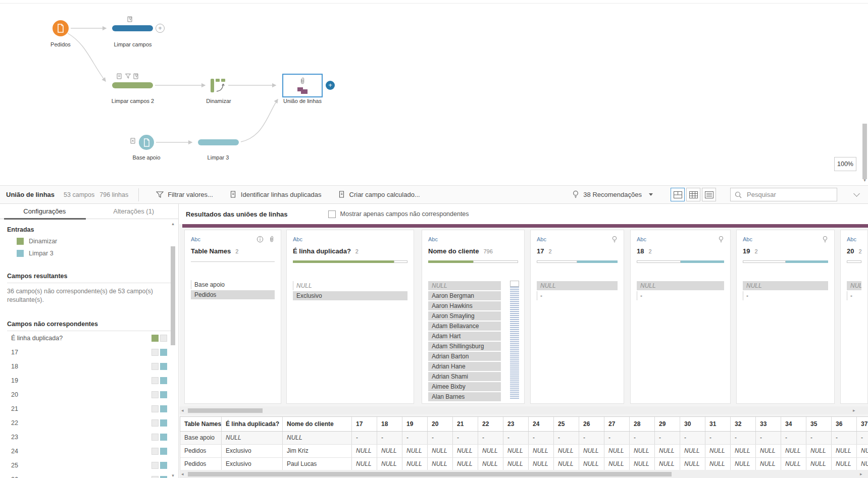 The width and height of the screenshot is (868, 478). What do you see at coordinates (854, 317) in the screenshot?
I see `field-card-20: Abc202NULL-` at bounding box center [854, 317].